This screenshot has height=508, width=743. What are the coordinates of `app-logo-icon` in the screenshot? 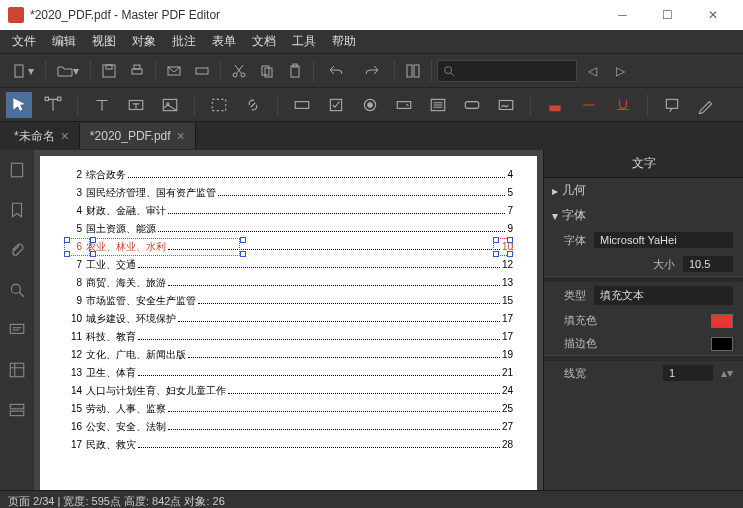 It's located at (16, 15).